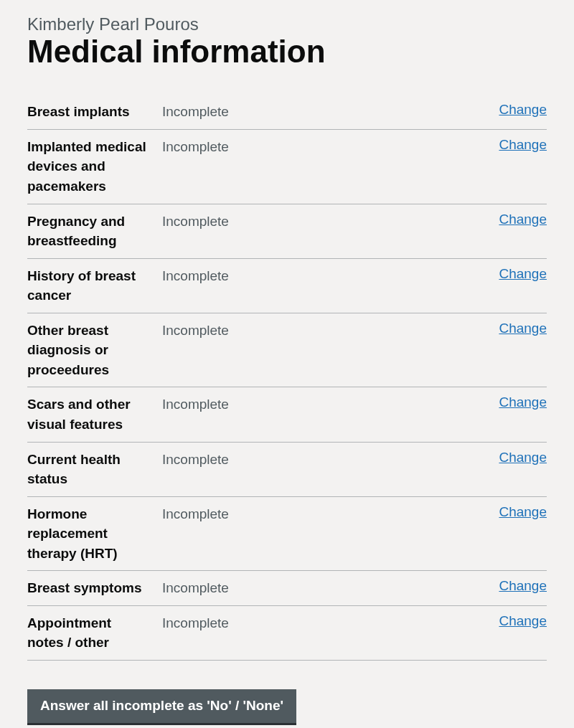  What do you see at coordinates (287, 232) in the screenshot?
I see `summary-row: Pregnancy and breastfeedingIncompleteCha…` at bounding box center [287, 232].